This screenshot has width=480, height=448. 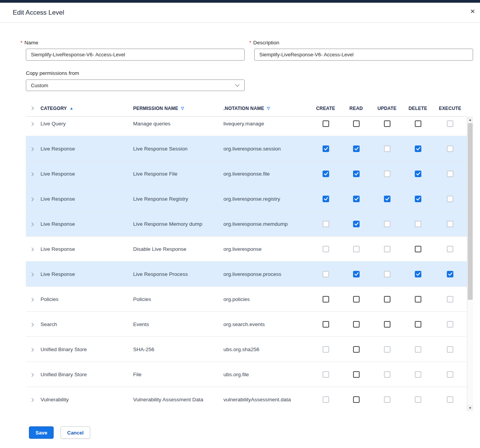 What do you see at coordinates (326, 108) in the screenshot?
I see `column-header-create: CREATE` at bounding box center [326, 108].